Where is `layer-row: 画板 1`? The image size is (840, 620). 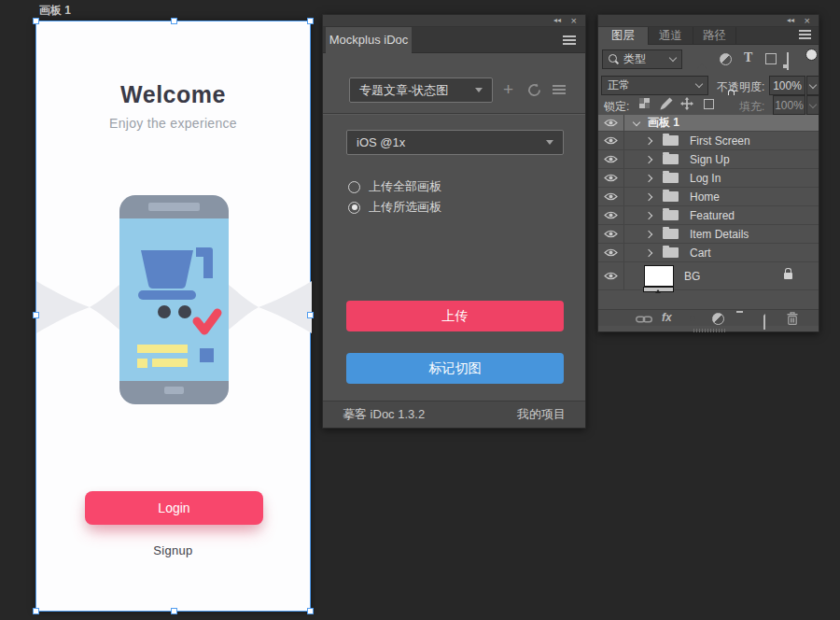
layer-row: 画板 1 is located at coordinates (708, 123).